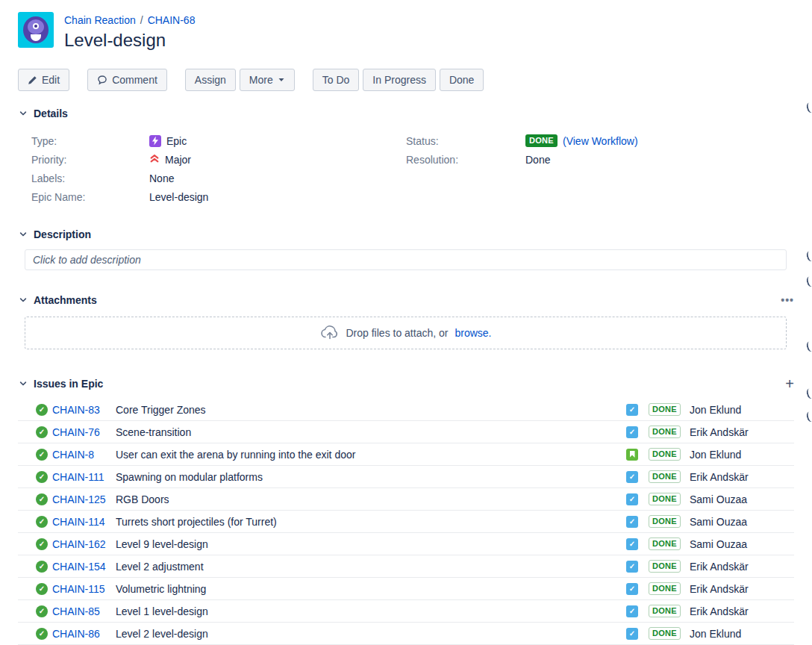 The height and width of the screenshot is (645, 812). Describe the element at coordinates (84, 477) in the screenshot. I see `issue-key-link: CHAIN-111` at that location.